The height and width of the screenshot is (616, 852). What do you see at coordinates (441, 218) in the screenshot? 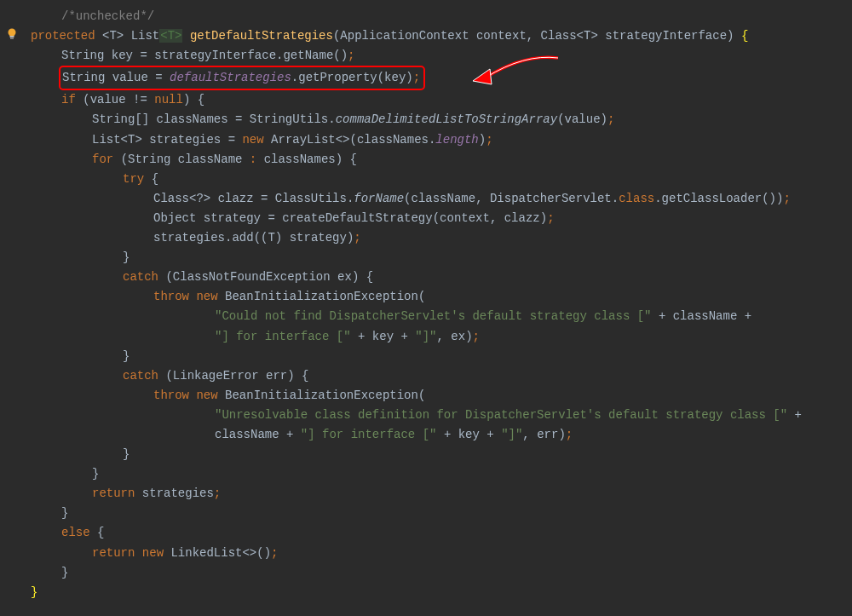
I see `code-line: Object strategy = createDefaultStrategy(…` at bounding box center [441, 218].